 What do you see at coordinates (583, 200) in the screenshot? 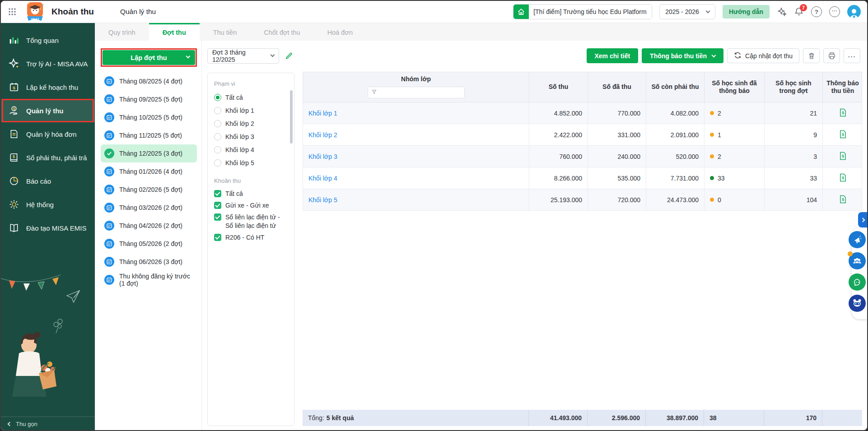
I see `table-row: Khối lớp 5 25.193.000 720.000 24.473.000…` at bounding box center [583, 200].